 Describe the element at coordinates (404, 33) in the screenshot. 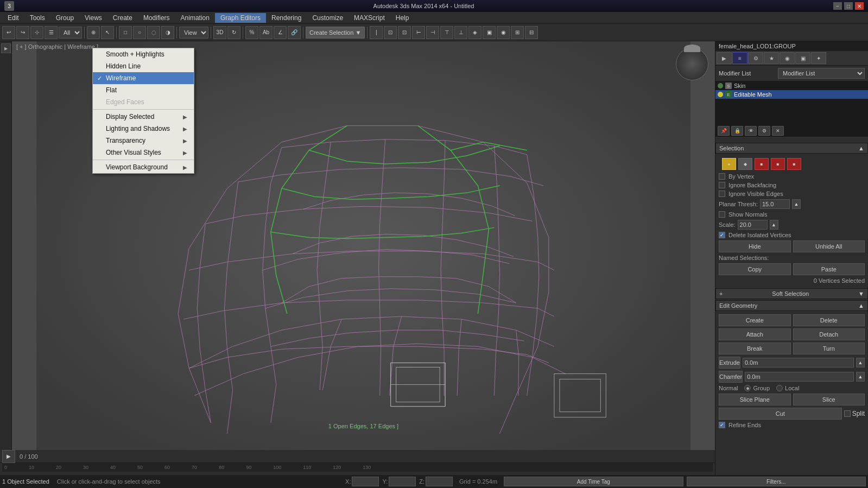

I see `toolbar-extra3: ⊡` at that location.